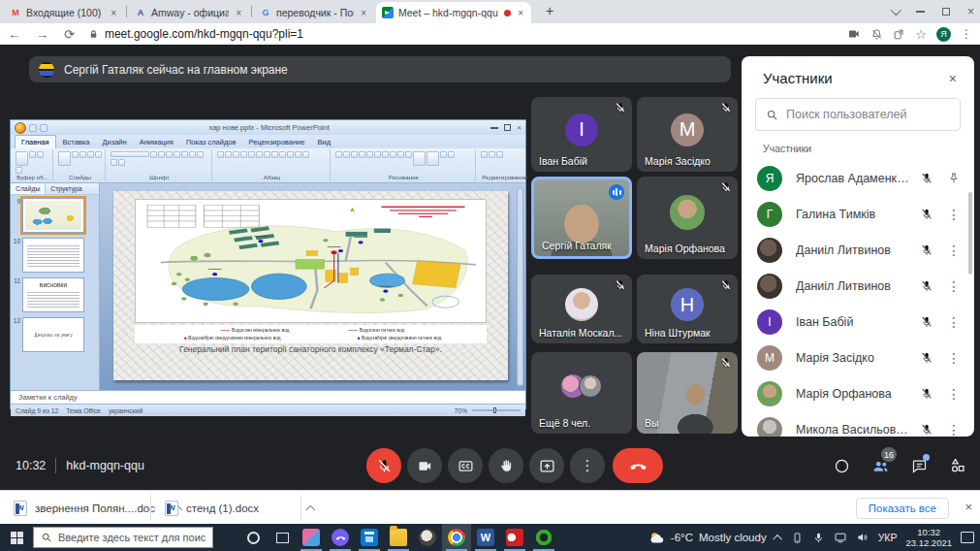  What do you see at coordinates (970, 233) in the screenshot?
I see `panel-scrollbar` at bounding box center [970, 233].